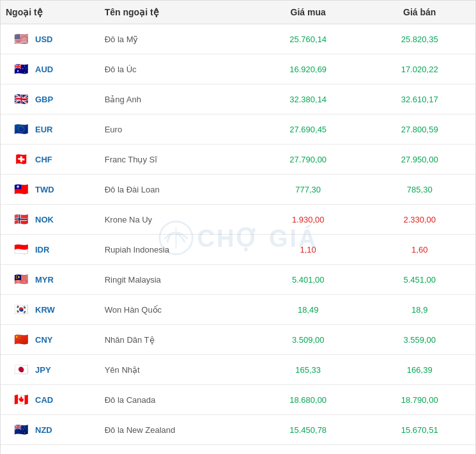 This screenshot has height=454, width=476. What do you see at coordinates (308, 450) in the screenshot?
I see `buy-price-DKK: 3.080,00` at bounding box center [308, 450].